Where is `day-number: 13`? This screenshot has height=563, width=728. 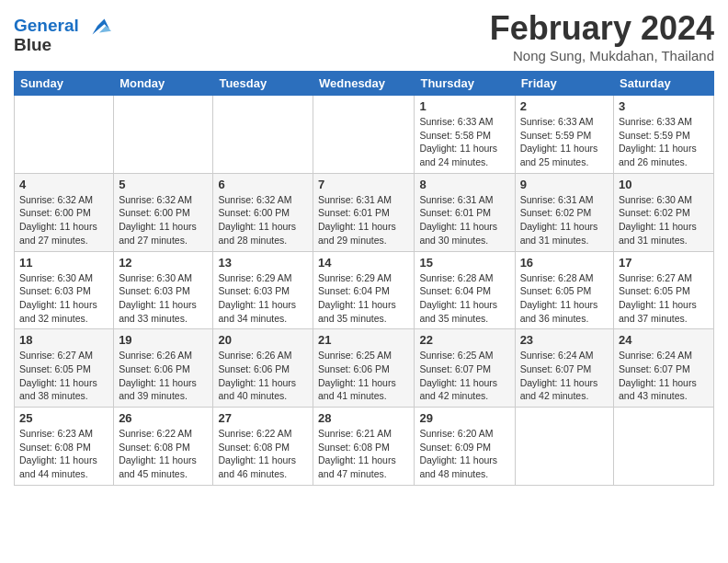
day-number: 13 is located at coordinates (263, 263).